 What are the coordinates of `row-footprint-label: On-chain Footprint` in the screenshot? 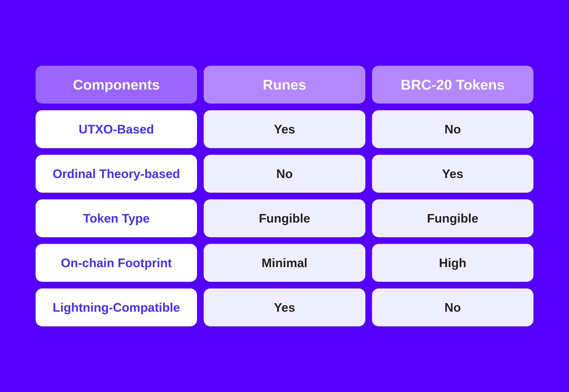 It's located at (116, 263).